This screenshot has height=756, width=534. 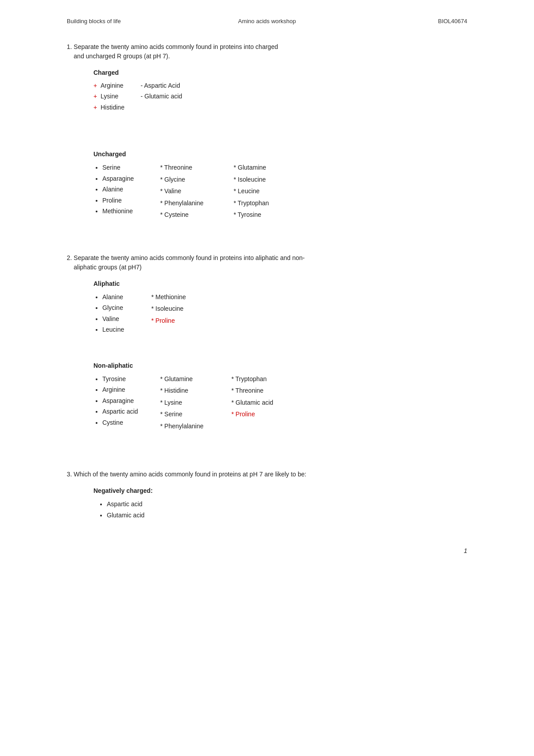 I want to click on charged-row-3: + Histidine, so click(x=280, y=107).